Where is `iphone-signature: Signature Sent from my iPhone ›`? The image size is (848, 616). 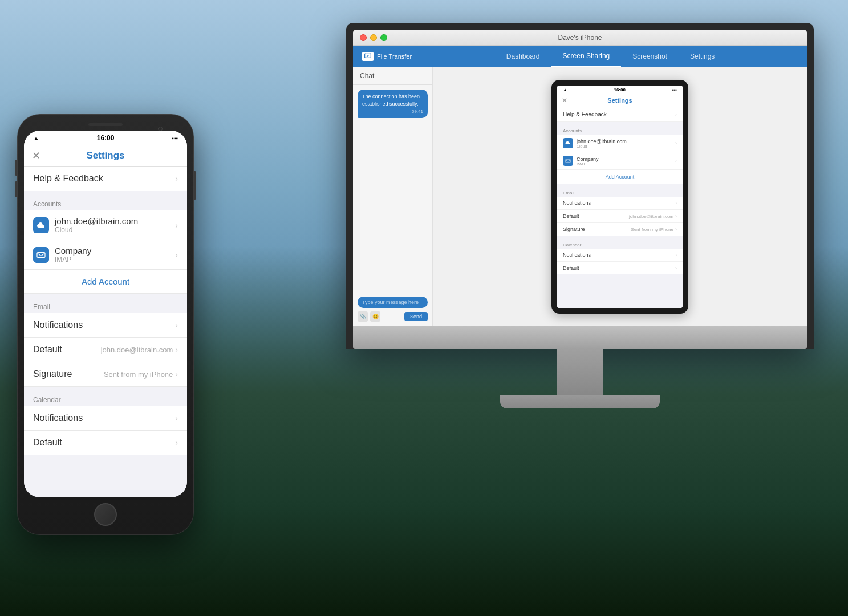 iphone-signature: Signature Sent from my iPhone › is located at coordinates (106, 374).